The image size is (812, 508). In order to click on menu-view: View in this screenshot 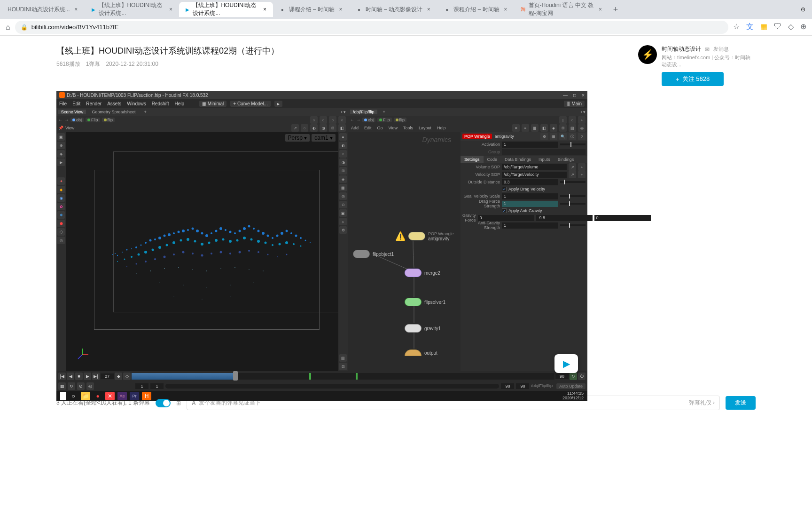, I will do `click(393, 128)`.